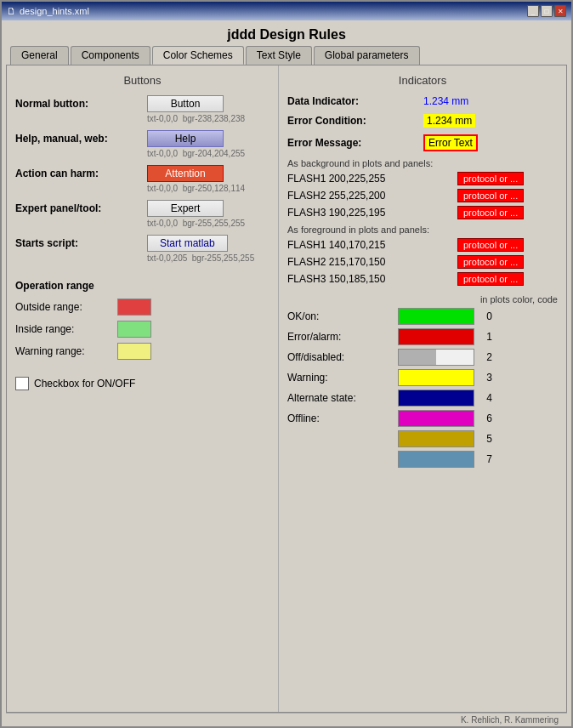  Describe the element at coordinates (491, 213) in the screenshot. I see `flash-bg-3-button: protocol or ...` at that location.